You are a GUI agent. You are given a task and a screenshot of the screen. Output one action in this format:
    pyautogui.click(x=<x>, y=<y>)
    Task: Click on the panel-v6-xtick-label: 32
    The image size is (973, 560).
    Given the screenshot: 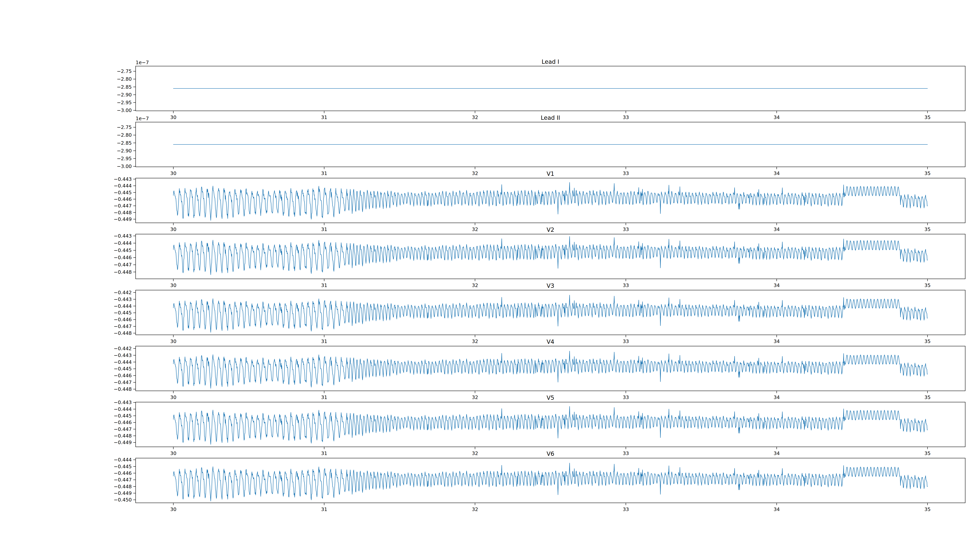 What is the action you would take?
    pyautogui.click(x=475, y=509)
    